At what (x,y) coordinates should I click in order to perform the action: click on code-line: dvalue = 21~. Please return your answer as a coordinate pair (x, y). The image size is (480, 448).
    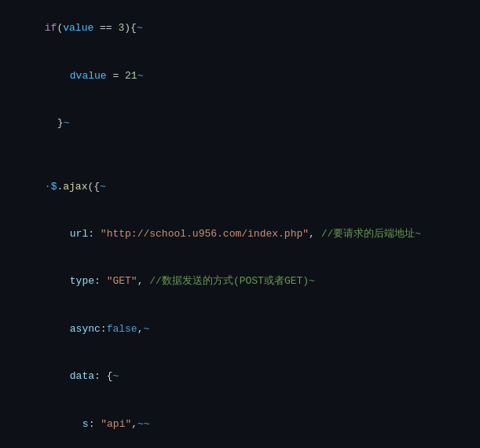
    Looking at the image, I should click on (240, 75).